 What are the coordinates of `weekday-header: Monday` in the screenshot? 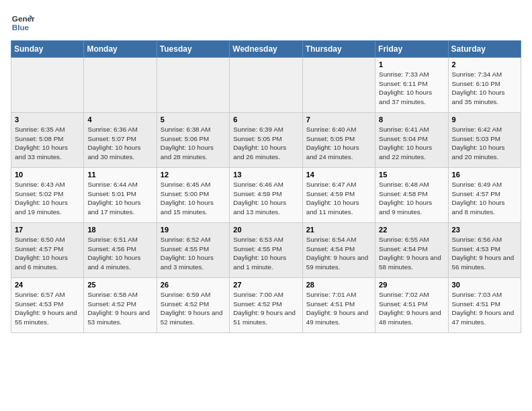 It's located at (120, 50).